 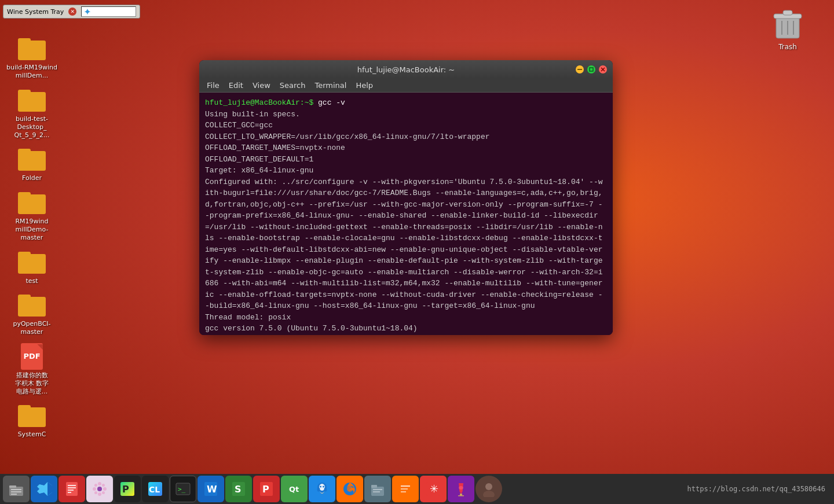 I want to click on wine-tray-close-button: ✕, so click(x=72, y=12).